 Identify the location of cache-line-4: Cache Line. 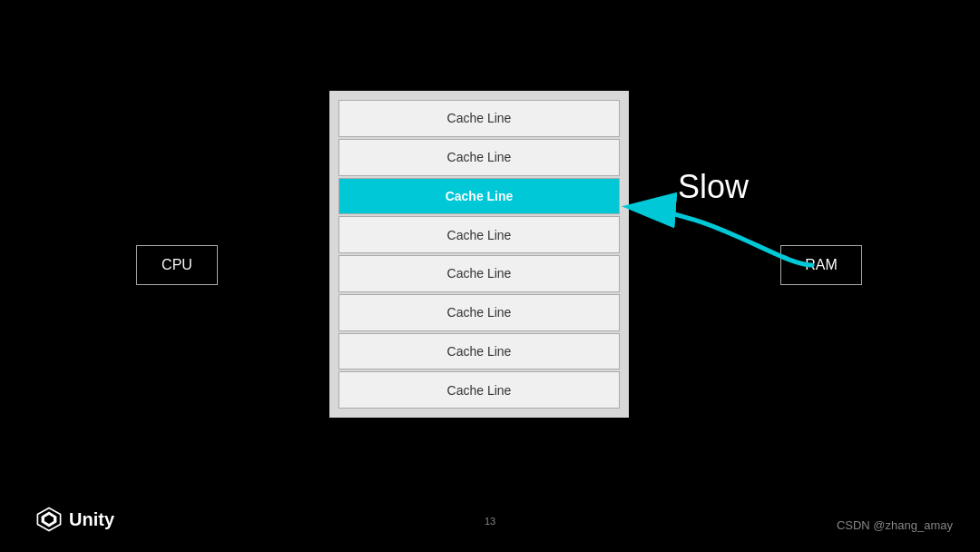
(479, 274).